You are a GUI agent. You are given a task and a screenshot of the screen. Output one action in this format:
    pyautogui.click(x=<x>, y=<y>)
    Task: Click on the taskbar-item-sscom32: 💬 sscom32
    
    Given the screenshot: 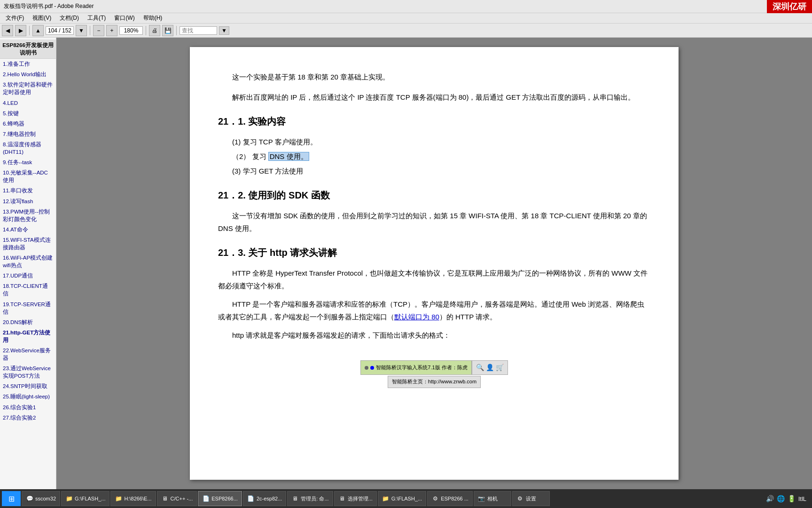 What is the action you would take?
    pyautogui.click(x=41, y=499)
    